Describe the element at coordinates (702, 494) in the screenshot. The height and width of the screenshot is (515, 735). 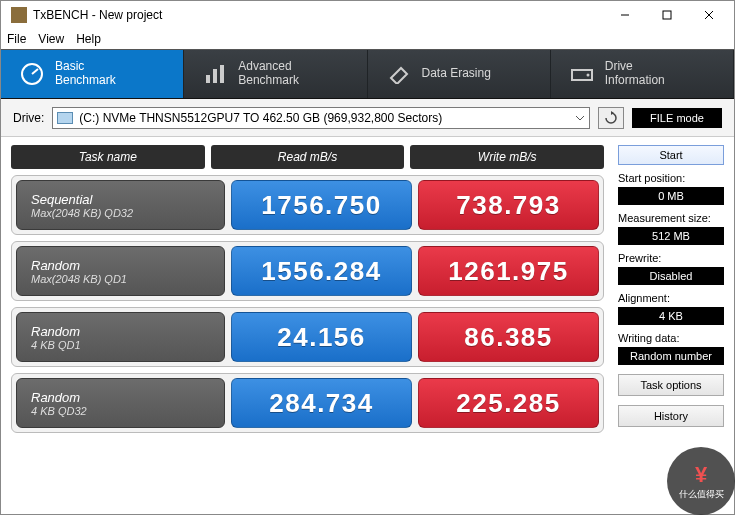
I see `watermark-text: 什么值得买` at that location.